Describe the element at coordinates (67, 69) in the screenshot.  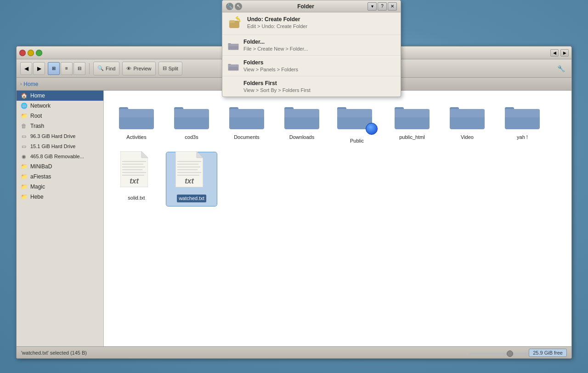
I see `view-list-button: ≡` at that location.